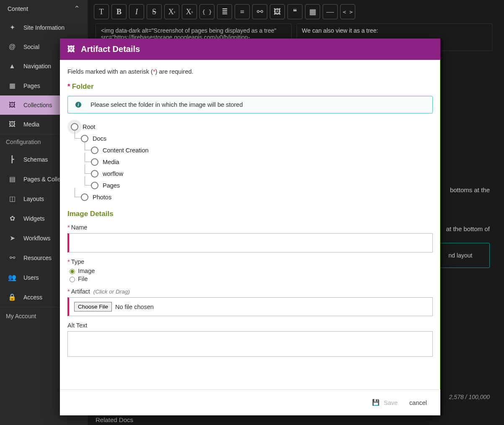 The image size is (504, 425). What do you see at coordinates (189, 12) in the screenshot?
I see `format-superscript-button: Xs` at bounding box center [189, 12].